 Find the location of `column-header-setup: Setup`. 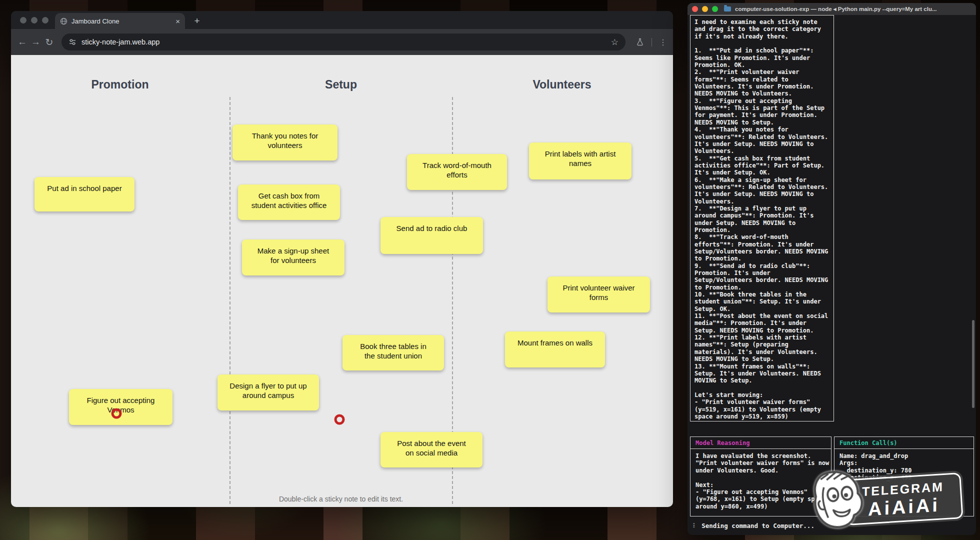

column-header-setup: Setup is located at coordinates (341, 85).